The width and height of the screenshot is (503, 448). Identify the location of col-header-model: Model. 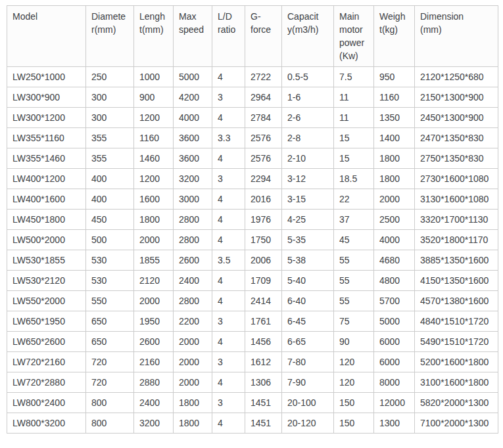
(47, 37).